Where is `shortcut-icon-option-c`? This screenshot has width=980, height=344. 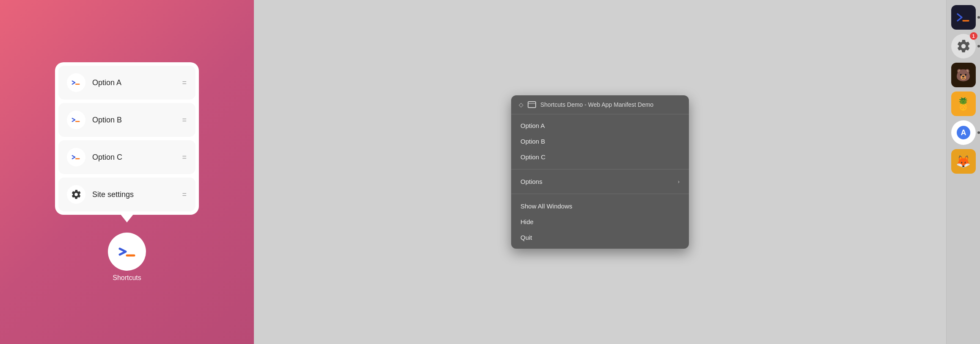
shortcut-icon-option-c is located at coordinates (76, 157).